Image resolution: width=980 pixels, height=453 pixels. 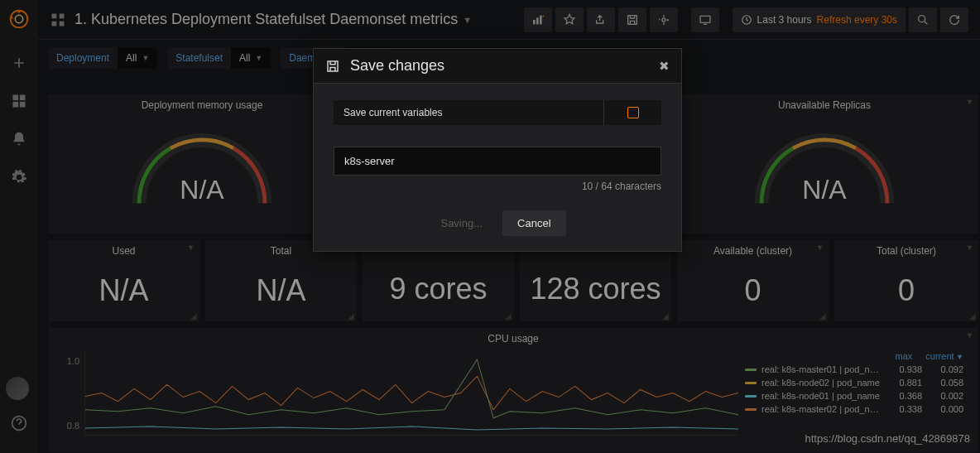 What do you see at coordinates (497, 161) in the screenshot?
I see `dashboard-name-input` at bounding box center [497, 161].